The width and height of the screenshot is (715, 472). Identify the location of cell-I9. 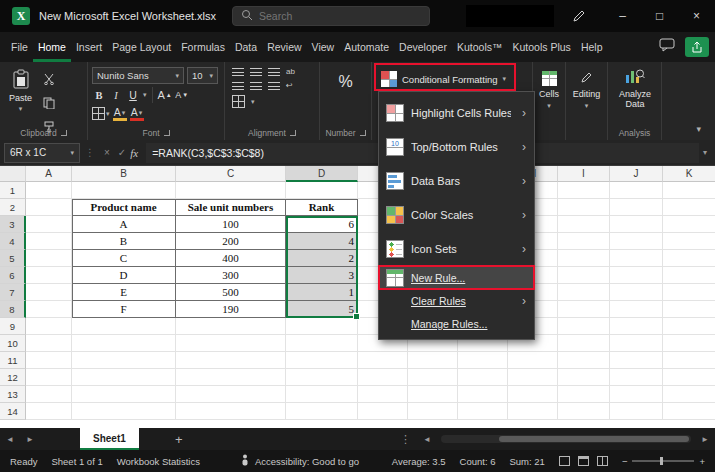
(584, 326).